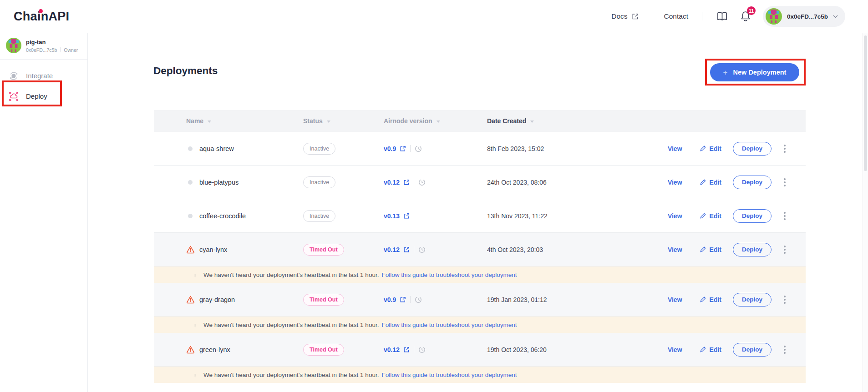 This screenshot has width=868, height=392. I want to click on name-cell: green-lynx, so click(228, 349).